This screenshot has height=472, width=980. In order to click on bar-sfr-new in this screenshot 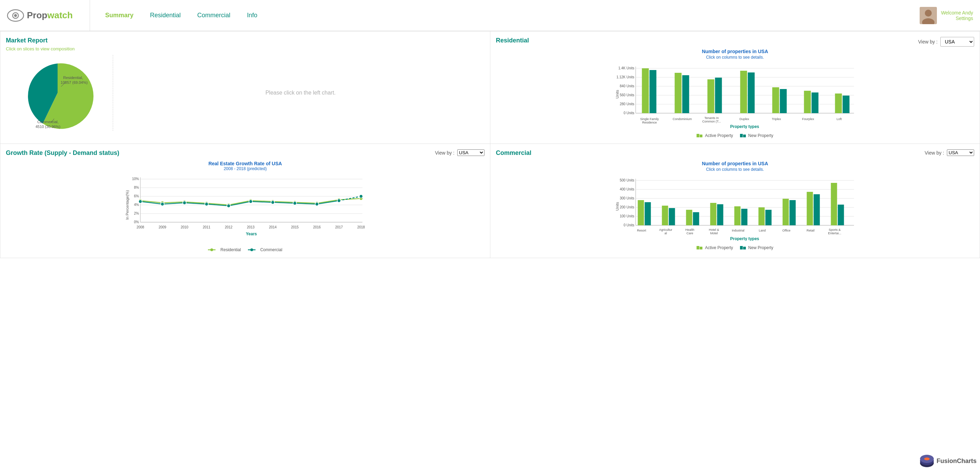, I will do `click(653, 91)`.